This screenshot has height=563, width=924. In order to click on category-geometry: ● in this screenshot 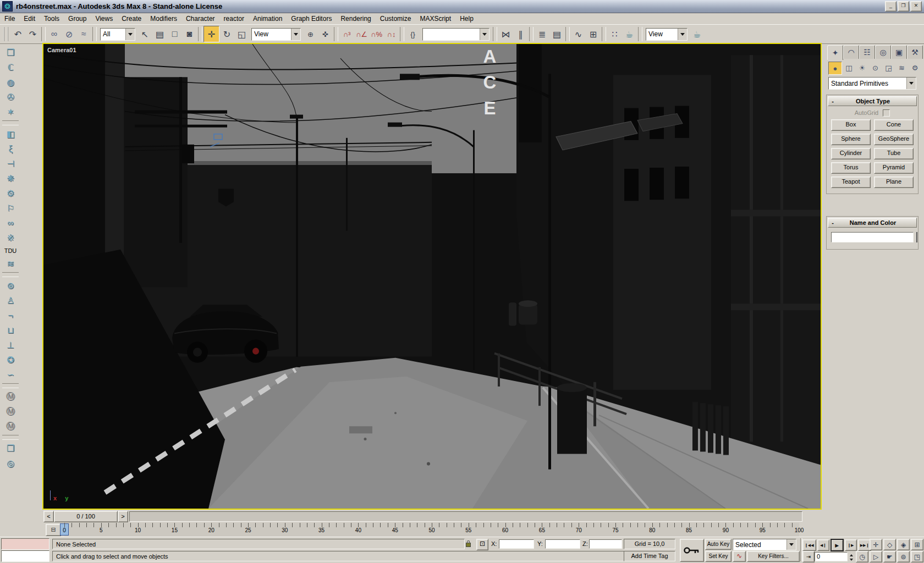, I will do `click(835, 68)`.